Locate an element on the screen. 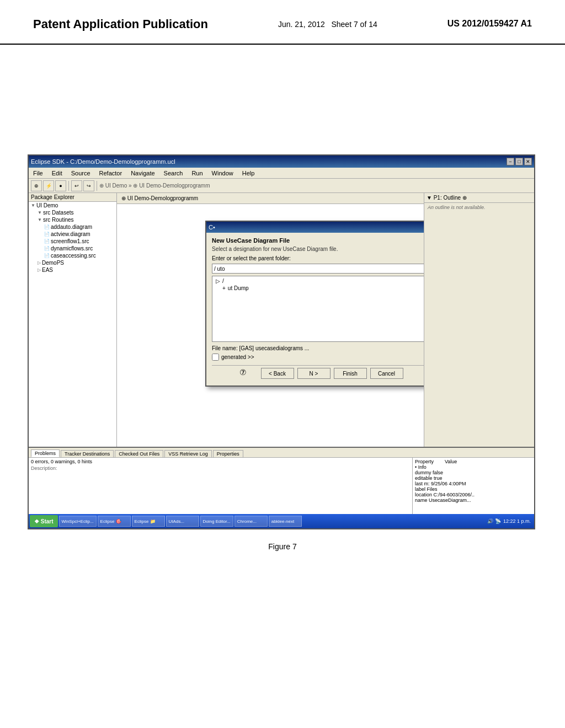  tree-item-caseaccessing: 📄 caseaccessing.src is located at coordinates (73, 256).